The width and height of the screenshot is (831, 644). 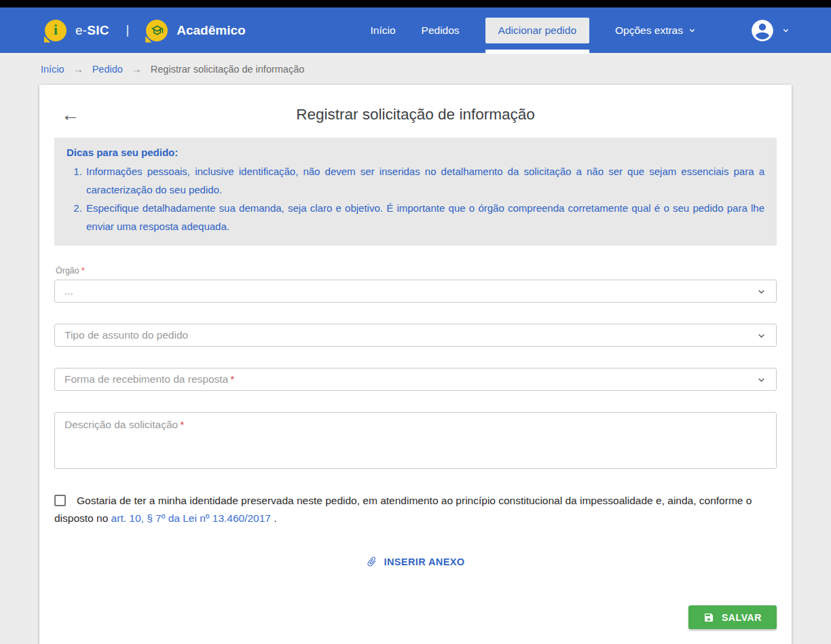 I want to click on paperclip-icon, so click(x=372, y=562).